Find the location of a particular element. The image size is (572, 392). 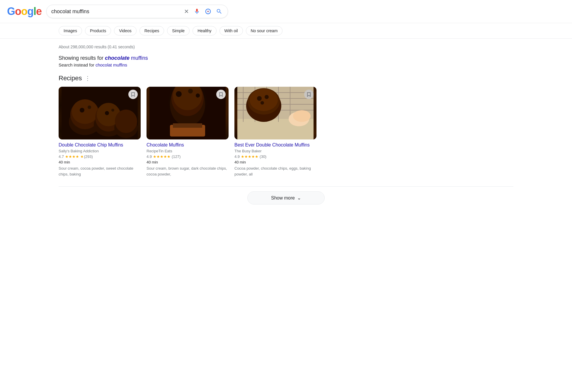

search-input is located at coordinates (116, 12).